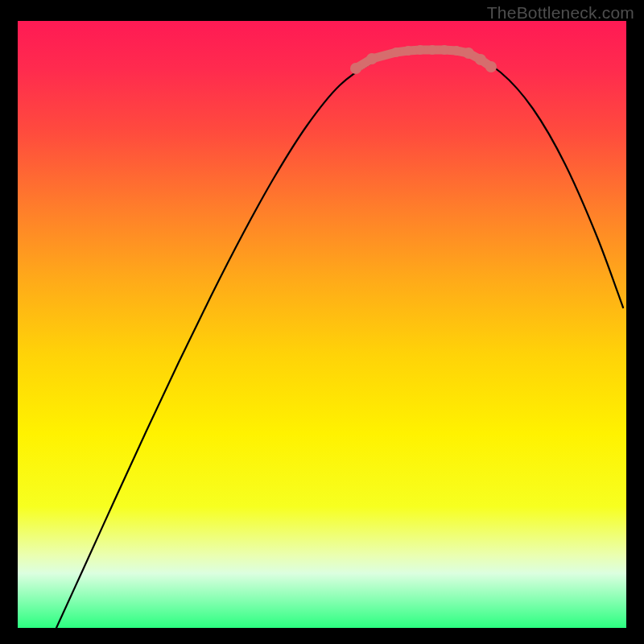 This screenshot has height=644, width=644. I want to click on watermark-label: TheBottleneck.com, so click(560, 13).